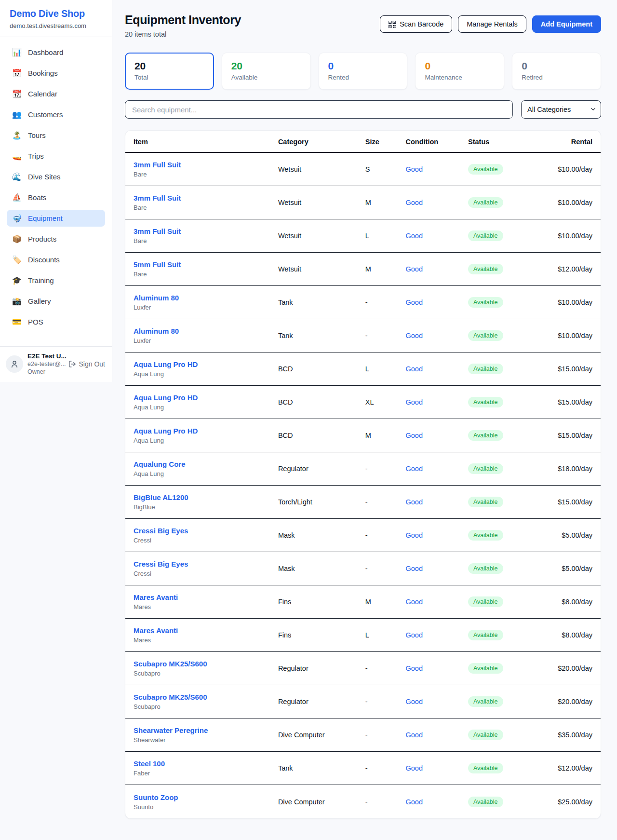  I want to click on nav-item-icon: 🌊, so click(17, 176).